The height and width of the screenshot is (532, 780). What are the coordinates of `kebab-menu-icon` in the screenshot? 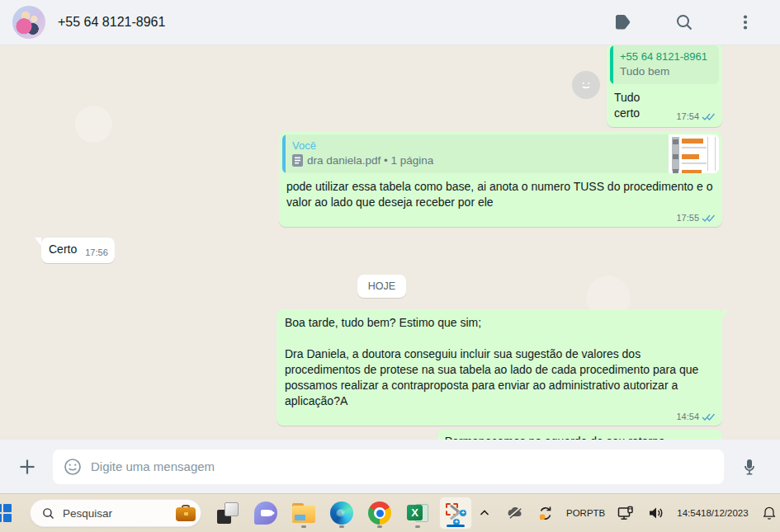 It's located at (745, 22).